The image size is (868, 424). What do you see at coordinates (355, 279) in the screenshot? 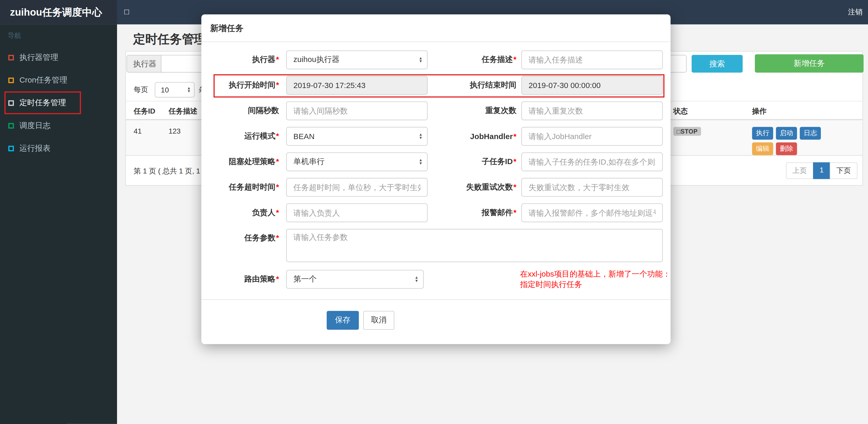
I see `route-strategy-select: 第一个` at bounding box center [355, 279].